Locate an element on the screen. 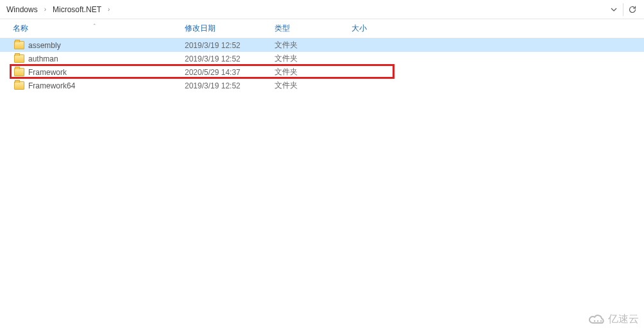  file-name: Framework64 is located at coordinates (51, 86).